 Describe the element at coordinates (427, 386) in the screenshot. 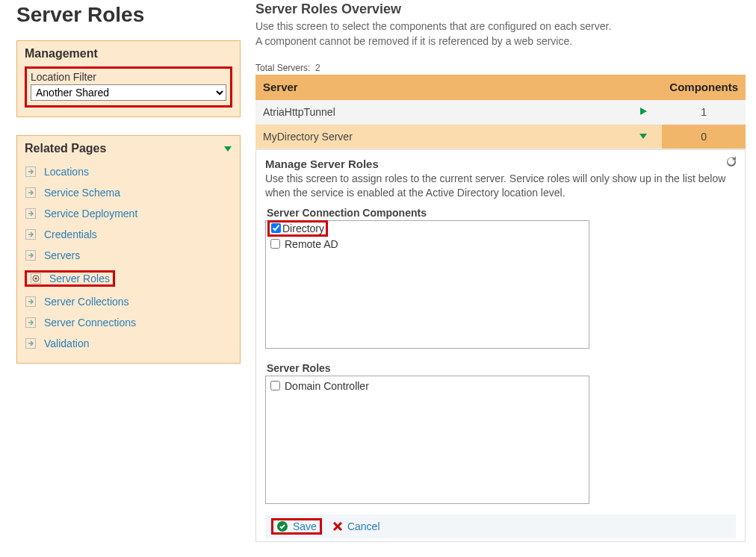

I see `checkbox-row: Domain Controller` at that location.